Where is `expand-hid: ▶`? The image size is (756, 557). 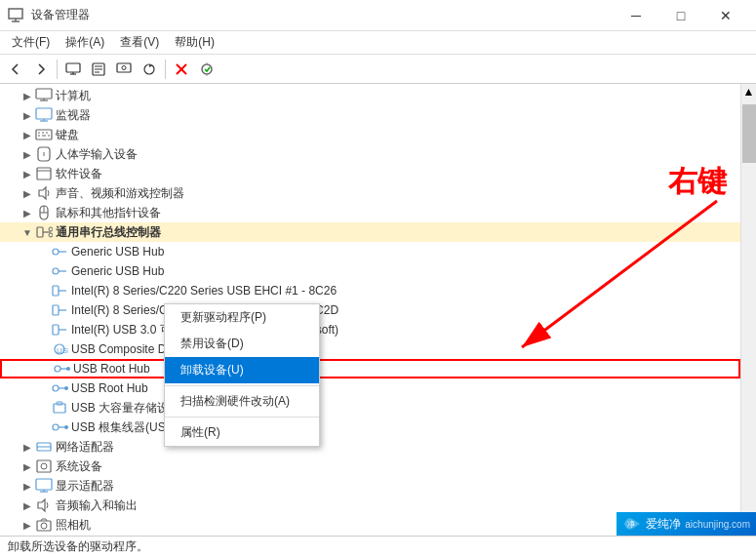
expand-hid: ▶ is located at coordinates (27, 154).